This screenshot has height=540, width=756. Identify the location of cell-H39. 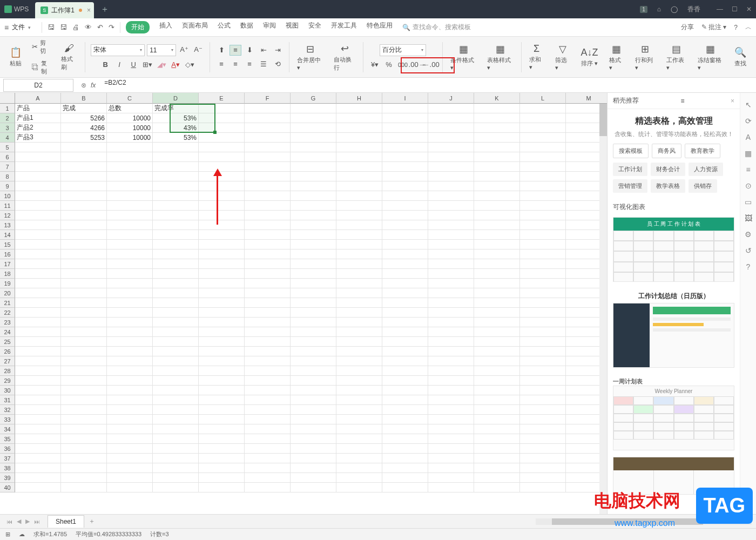
(360, 478).